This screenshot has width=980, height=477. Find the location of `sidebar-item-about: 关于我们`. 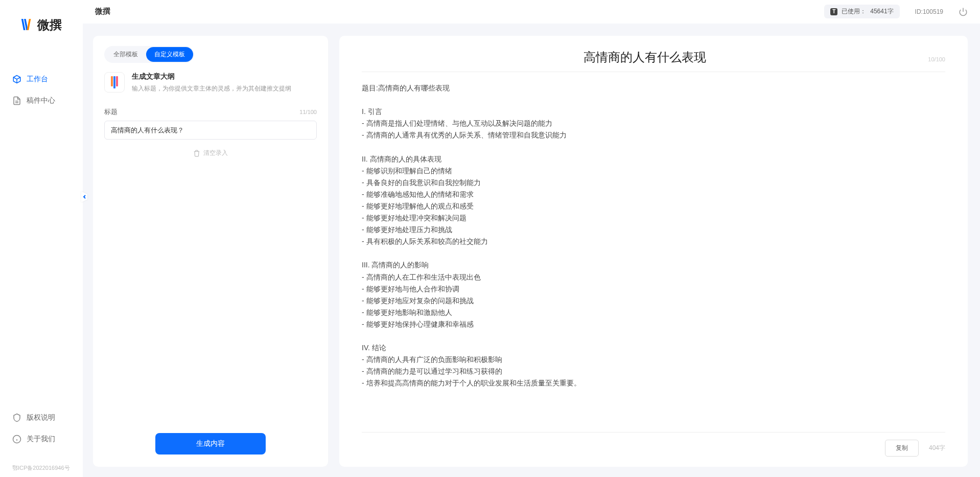

sidebar-item-about: 关于我们 is located at coordinates (41, 439).